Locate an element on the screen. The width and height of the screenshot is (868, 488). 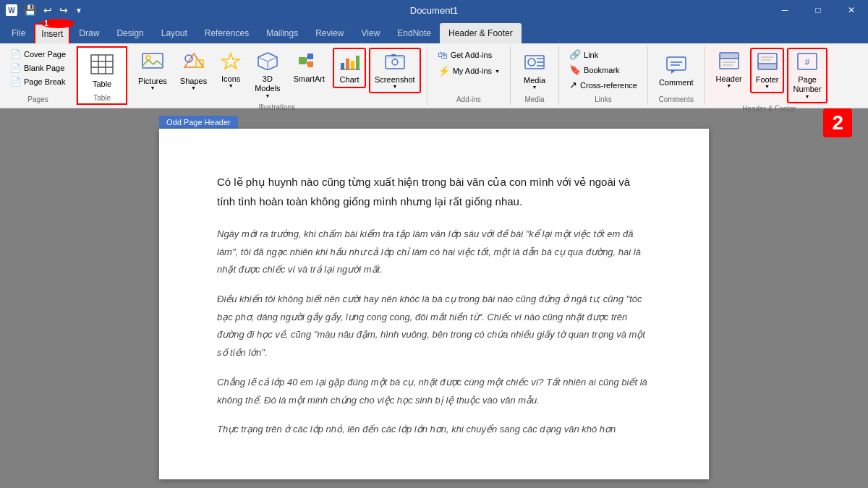
my-add-ins-button: ⚡ My Add-ins ▼ is located at coordinates (469, 71).